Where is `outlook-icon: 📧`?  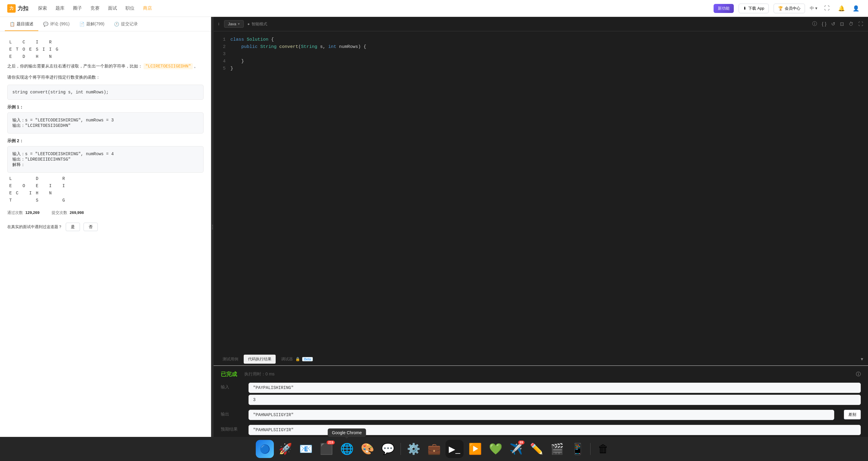
outlook-icon: 📧 is located at coordinates (306, 449).